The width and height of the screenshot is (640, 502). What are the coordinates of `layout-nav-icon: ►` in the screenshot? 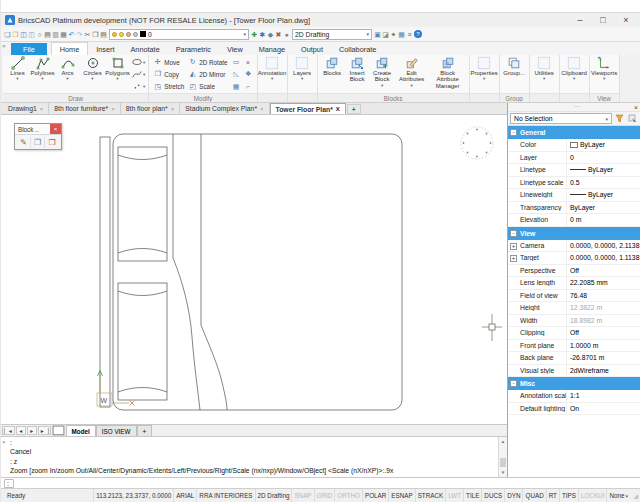 It's located at (32, 430).